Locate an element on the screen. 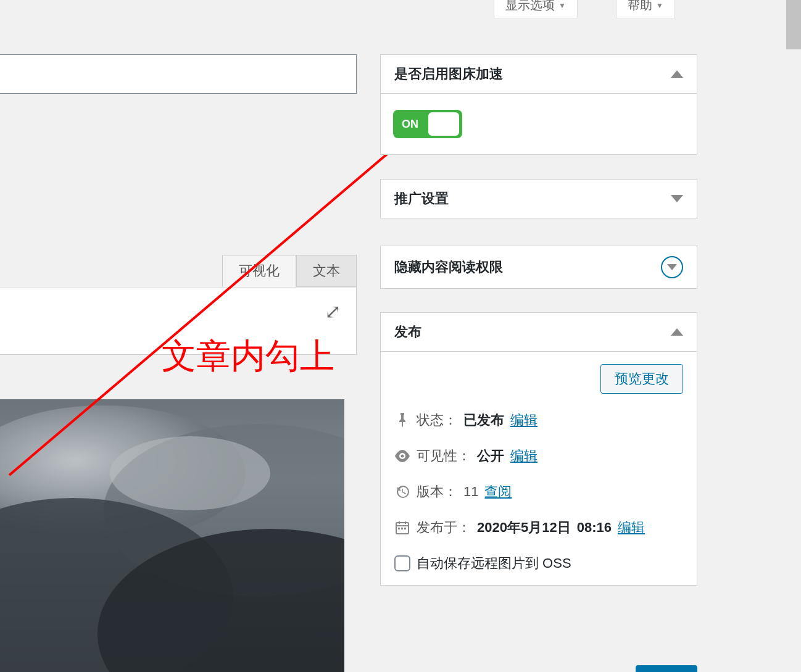  tab-text: 文本 is located at coordinates (326, 271).